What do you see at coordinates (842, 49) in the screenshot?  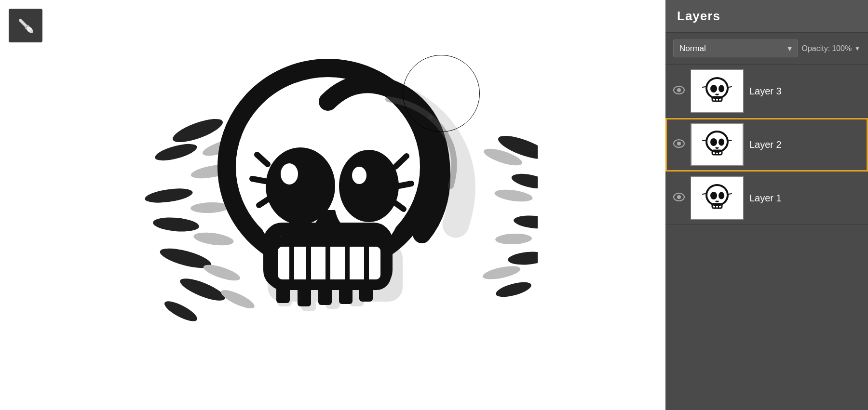 I see `opacity-value: 100%` at bounding box center [842, 49].